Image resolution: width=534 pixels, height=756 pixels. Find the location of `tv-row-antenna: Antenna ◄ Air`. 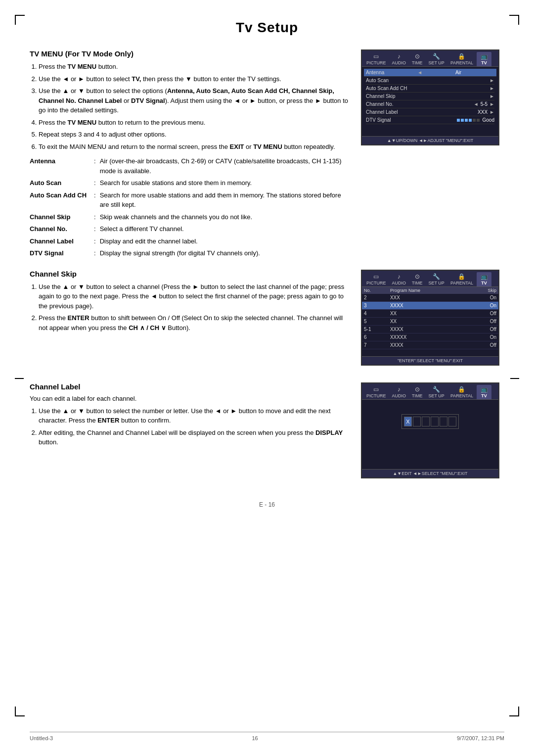

tv-row-antenna: Antenna ◄ Air is located at coordinates (430, 73).